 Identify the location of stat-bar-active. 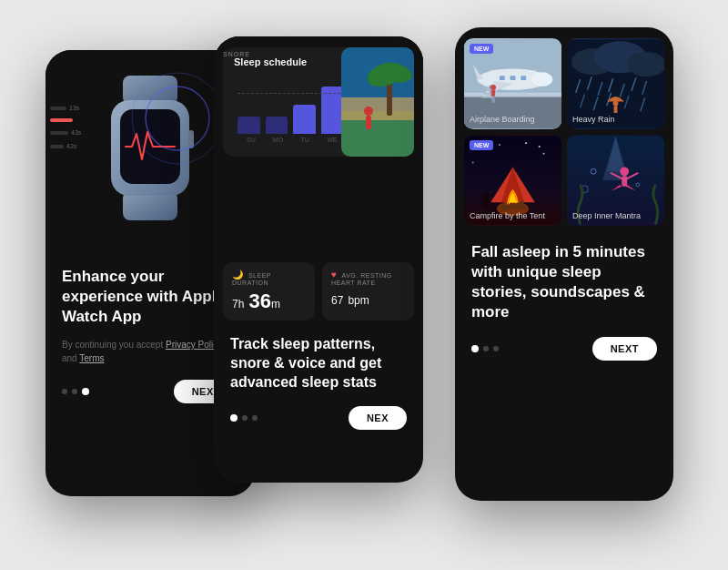
(62, 120).